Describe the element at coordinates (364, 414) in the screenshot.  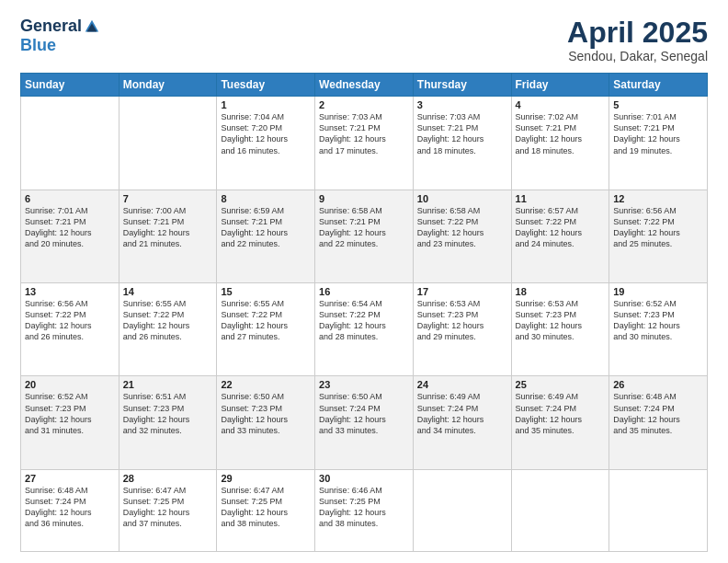
I see `cell-info: Sunrise: 6:50 AM Sunset: 7:24 PM Dayligh…` at that location.